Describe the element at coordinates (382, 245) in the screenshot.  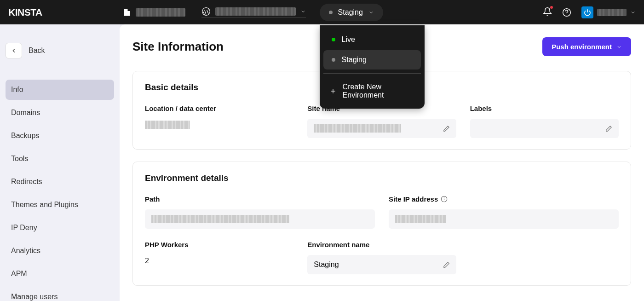
I see `env-name-label: Environment name` at that location.